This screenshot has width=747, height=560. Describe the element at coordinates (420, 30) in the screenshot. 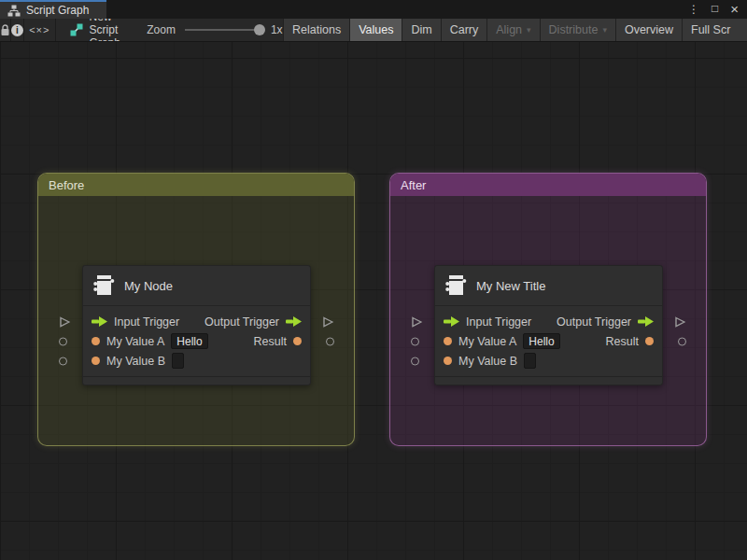

I see `dim-button: Dim` at that location.